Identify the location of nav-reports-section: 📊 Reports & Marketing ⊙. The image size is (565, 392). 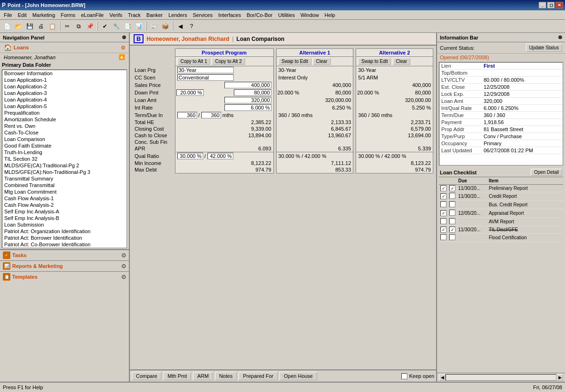
(64, 266).